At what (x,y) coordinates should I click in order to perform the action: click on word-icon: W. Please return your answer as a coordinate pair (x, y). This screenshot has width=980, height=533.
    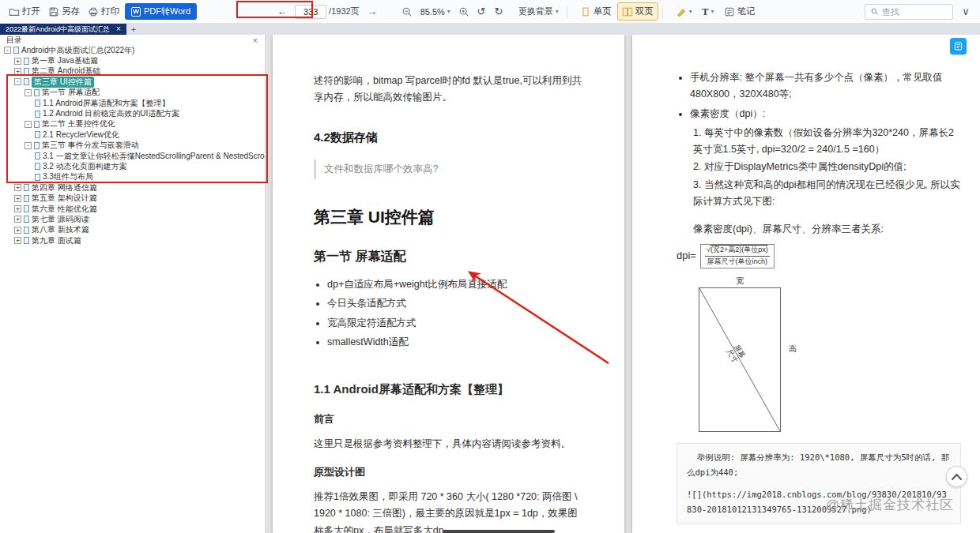
    Looking at the image, I should click on (136, 12).